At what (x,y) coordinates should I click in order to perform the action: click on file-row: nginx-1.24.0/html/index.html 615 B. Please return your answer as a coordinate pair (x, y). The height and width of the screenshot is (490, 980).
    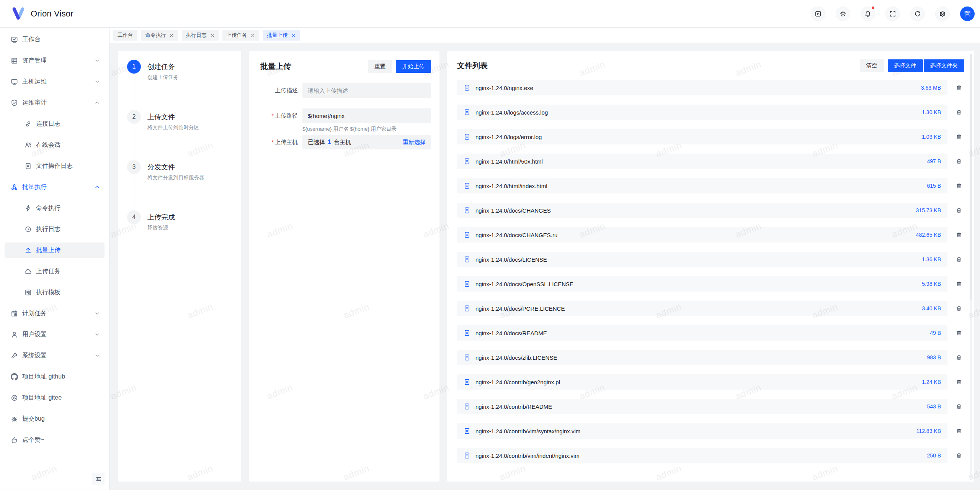
    Looking at the image, I should click on (702, 186).